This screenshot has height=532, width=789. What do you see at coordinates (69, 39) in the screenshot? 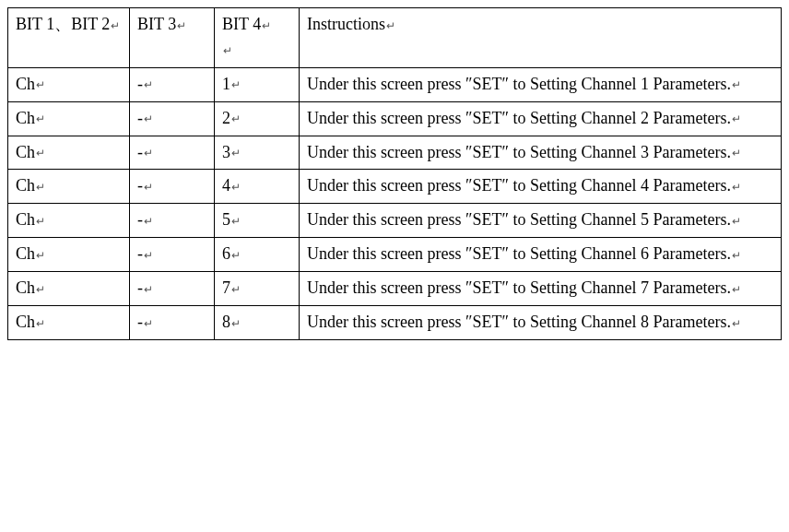
I see `header-bit1-bit2: BIT 1、BIT 2↵` at bounding box center [69, 39].